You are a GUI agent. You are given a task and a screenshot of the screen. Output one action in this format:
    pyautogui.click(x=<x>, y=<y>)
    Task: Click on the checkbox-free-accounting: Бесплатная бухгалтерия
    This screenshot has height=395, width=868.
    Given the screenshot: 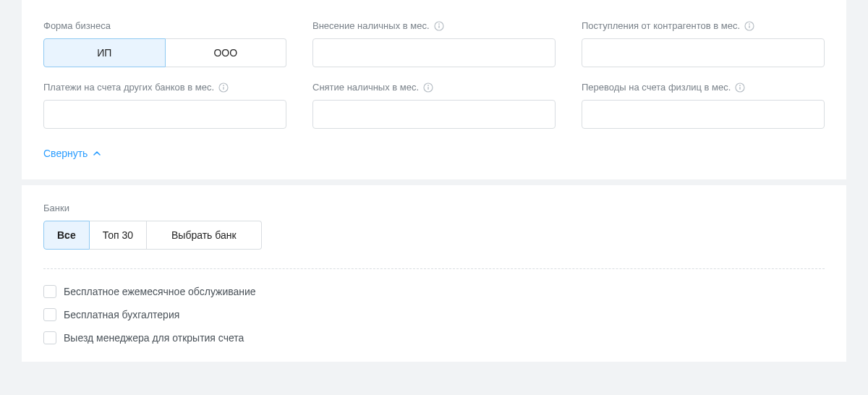 What is the action you would take?
    pyautogui.click(x=434, y=315)
    